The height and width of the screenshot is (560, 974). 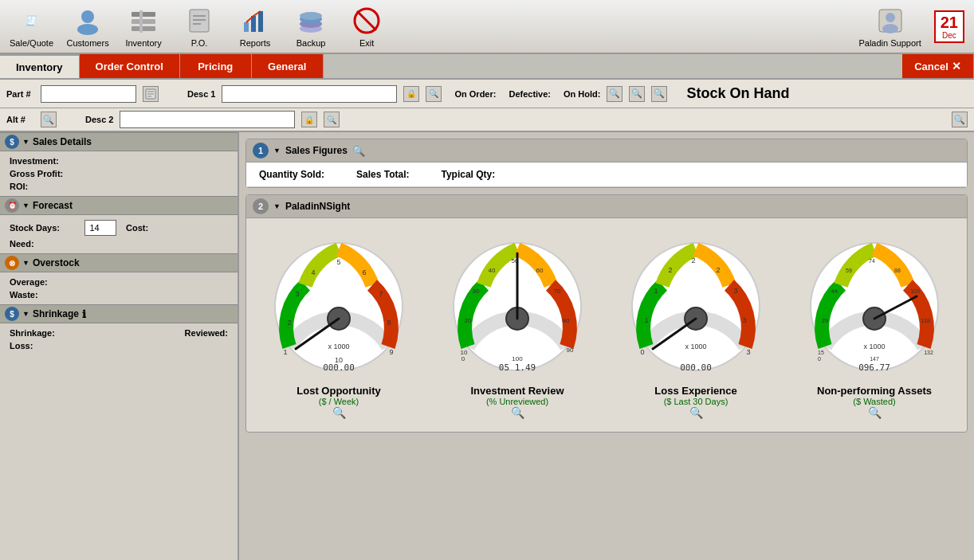 I want to click on svg-text: 5, so click(x=338, y=262).